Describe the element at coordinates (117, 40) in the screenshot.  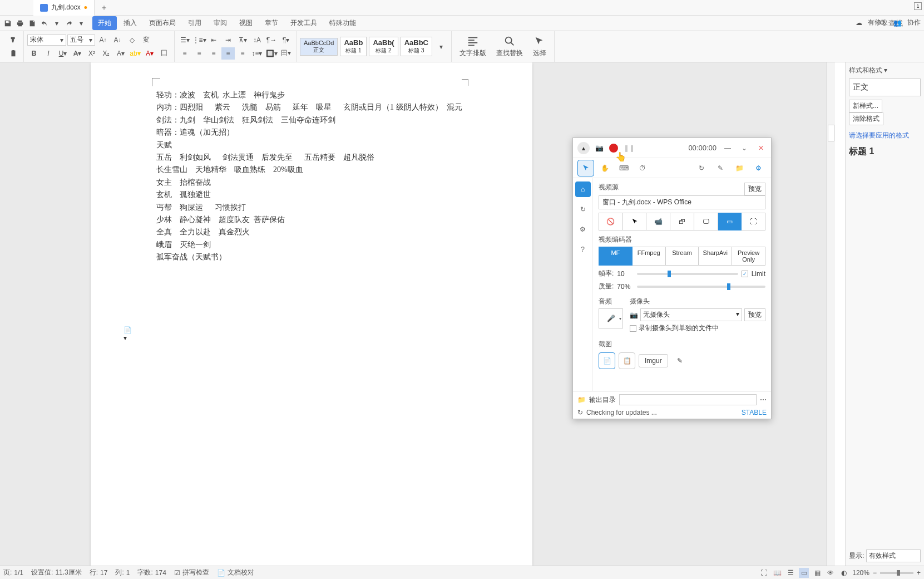
I see `decrease-font-button: A↓` at that location.